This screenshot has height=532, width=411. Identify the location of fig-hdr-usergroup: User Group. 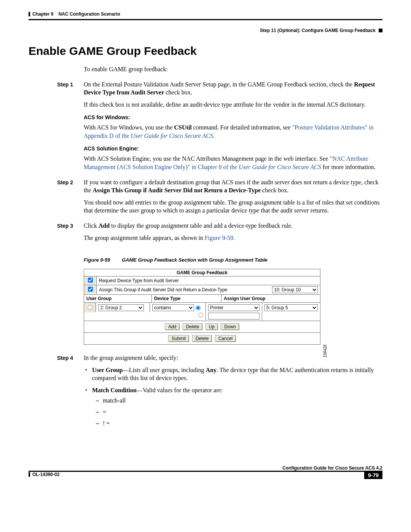
(118, 299).